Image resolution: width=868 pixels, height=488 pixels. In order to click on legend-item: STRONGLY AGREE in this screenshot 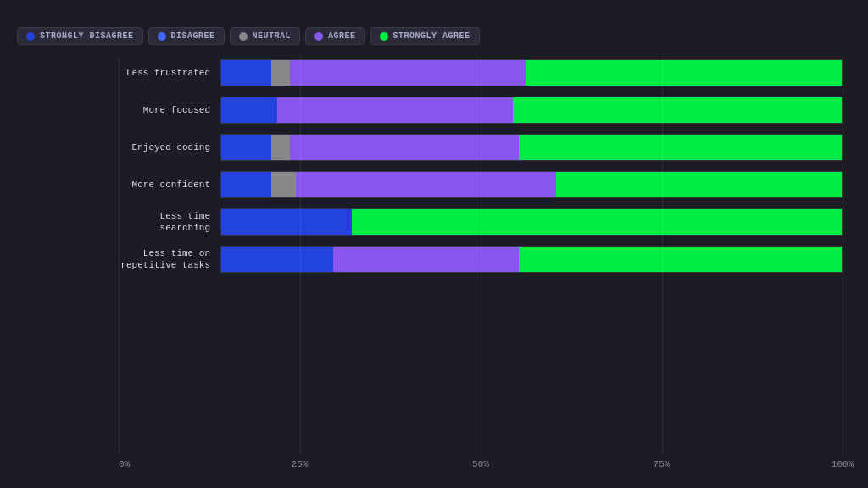, I will do `click(426, 36)`.